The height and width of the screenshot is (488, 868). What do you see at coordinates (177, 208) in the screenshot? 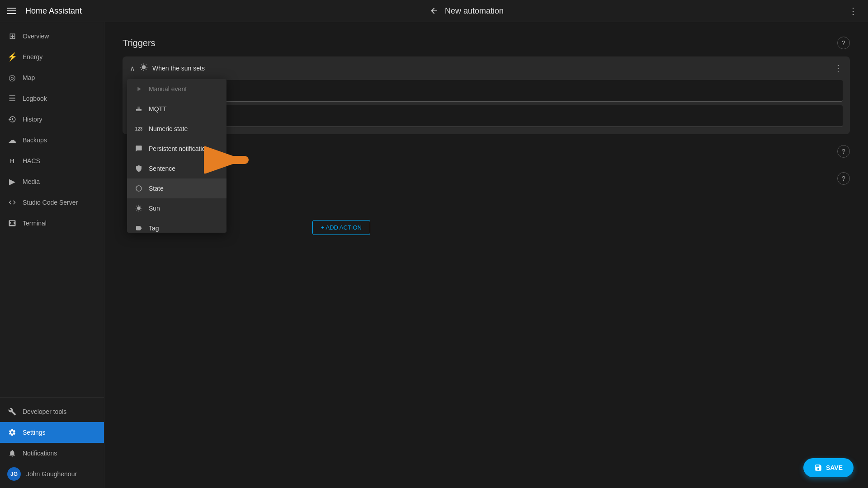
I see `dropdown-item-sun: Sun` at bounding box center [177, 208].